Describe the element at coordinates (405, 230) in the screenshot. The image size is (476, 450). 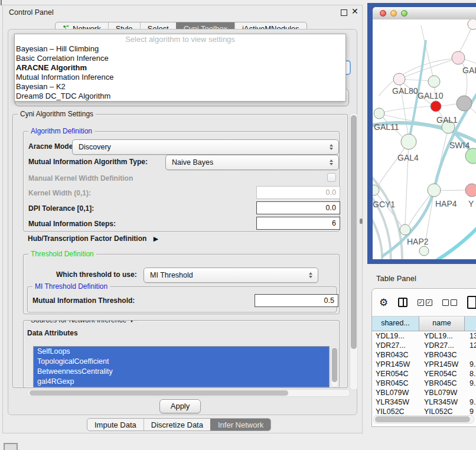
I see `node-hap2` at that location.